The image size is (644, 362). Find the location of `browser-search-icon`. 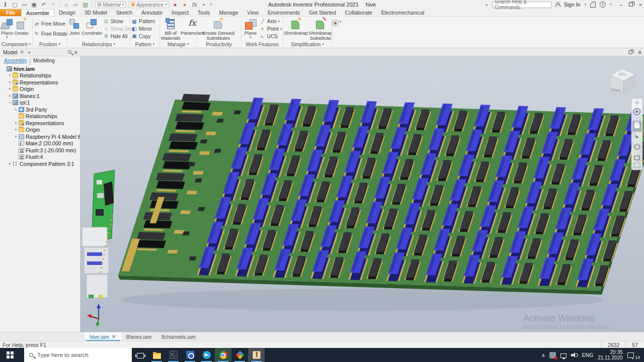

browser-search-icon is located at coordinates (69, 52).